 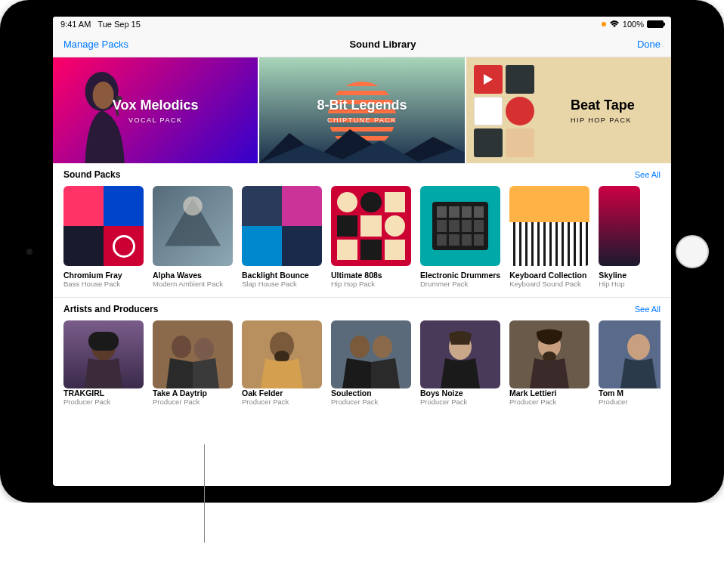 What do you see at coordinates (382, 44) in the screenshot?
I see `page-title: Sound Library` at bounding box center [382, 44].